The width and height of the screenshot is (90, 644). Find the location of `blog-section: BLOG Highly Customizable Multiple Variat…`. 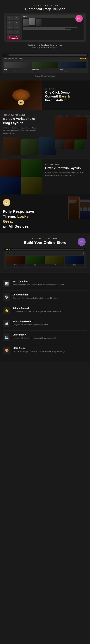

blog-section: BLOG Highly Customizable Multiple Variat… is located at coordinates (45, 134).